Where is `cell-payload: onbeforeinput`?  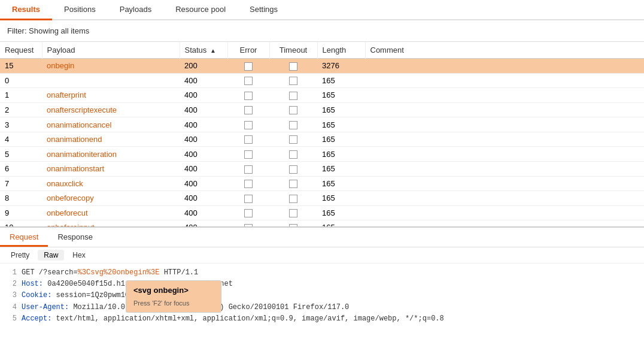 cell-payload: onbeforeinput is located at coordinates (111, 224).